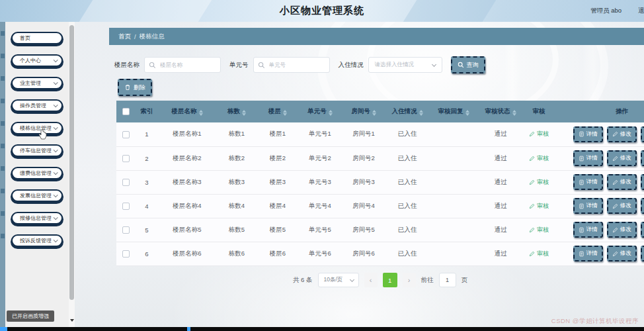  What do you see at coordinates (124, 37) in the screenshot?
I see `breadcrumb-home-link: 首页` at bounding box center [124, 37].